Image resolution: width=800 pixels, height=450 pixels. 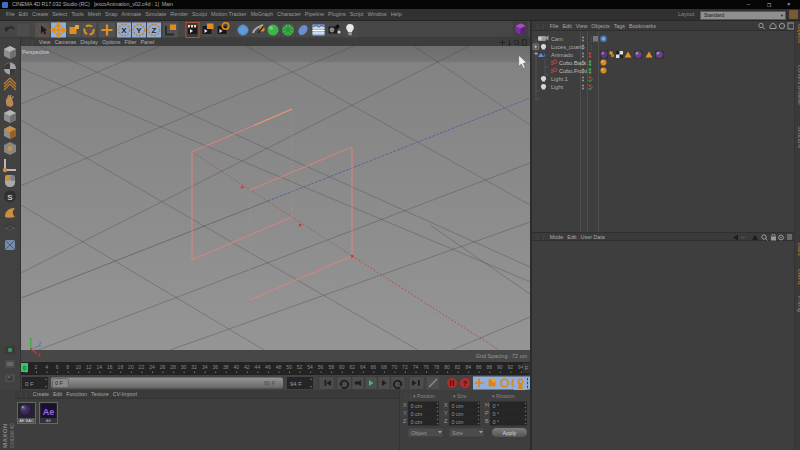 I want to click on svg-text: 84, so click(x=468, y=367).